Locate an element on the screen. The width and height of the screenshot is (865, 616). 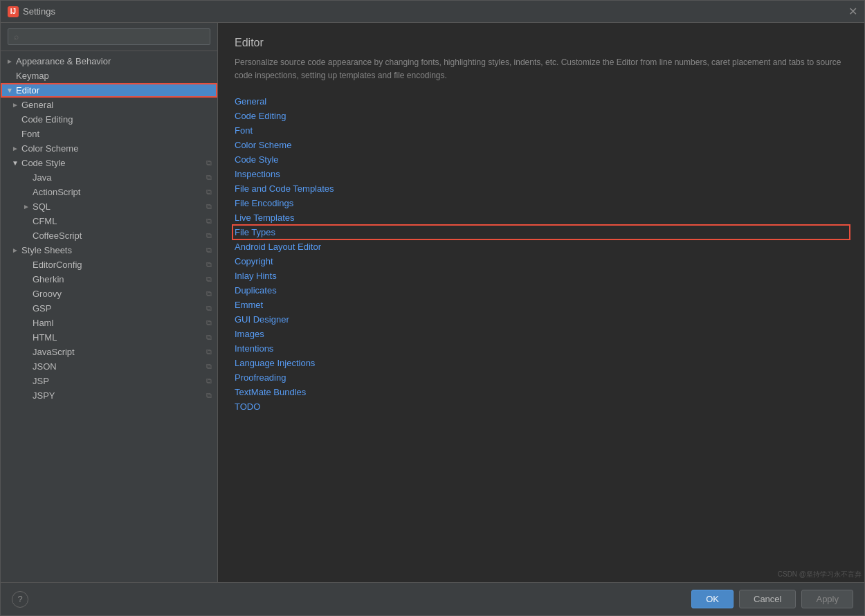
link-copyright: Copyright is located at coordinates (541, 262).